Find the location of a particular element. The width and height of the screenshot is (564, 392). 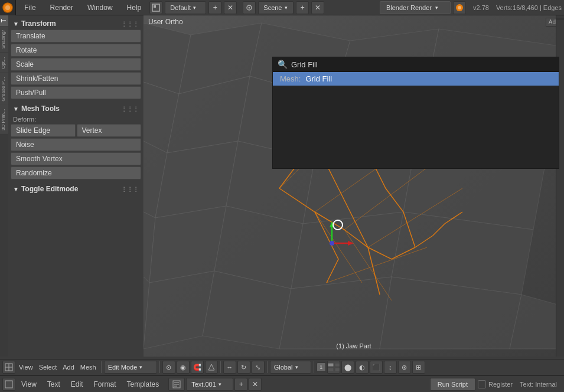

rotate-icon: ↻ is located at coordinates (244, 367).